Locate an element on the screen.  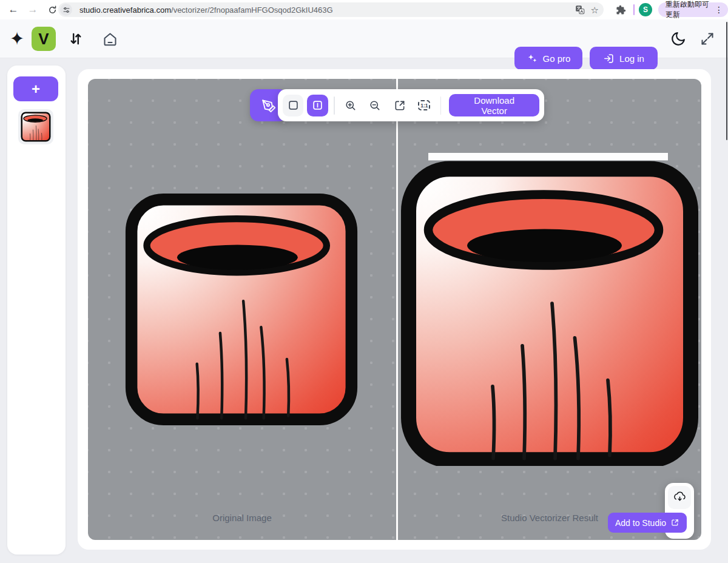
browser-back-icon: ← is located at coordinates (13, 10).